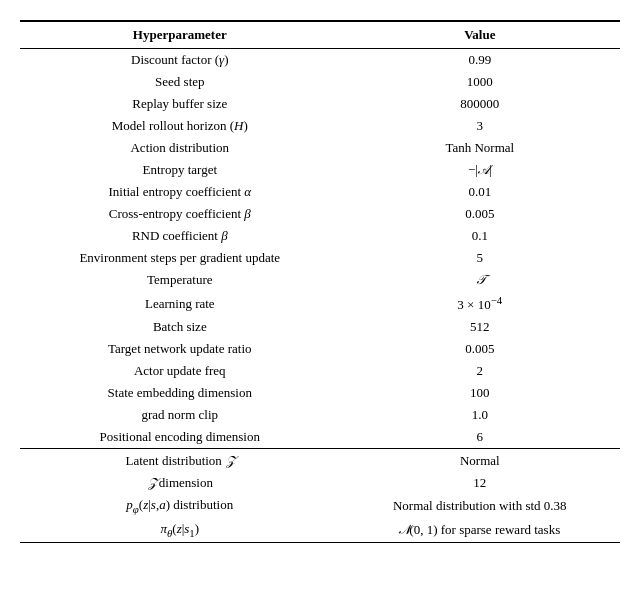 The width and height of the screenshot is (640, 603). What do you see at coordinates (180, 530) in the screenshot?
I see `param-cell: πθ(z|s1)` at bounding box center [180, 530].